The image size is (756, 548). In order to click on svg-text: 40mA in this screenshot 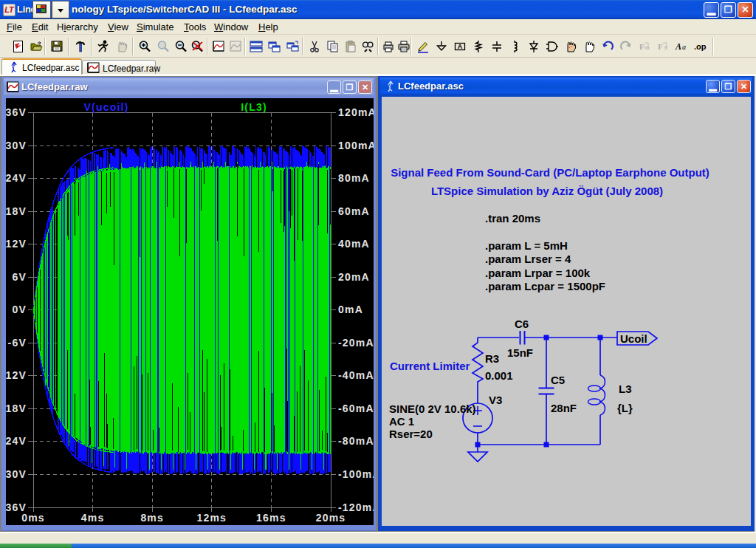, I will do `click(354, 244)`.